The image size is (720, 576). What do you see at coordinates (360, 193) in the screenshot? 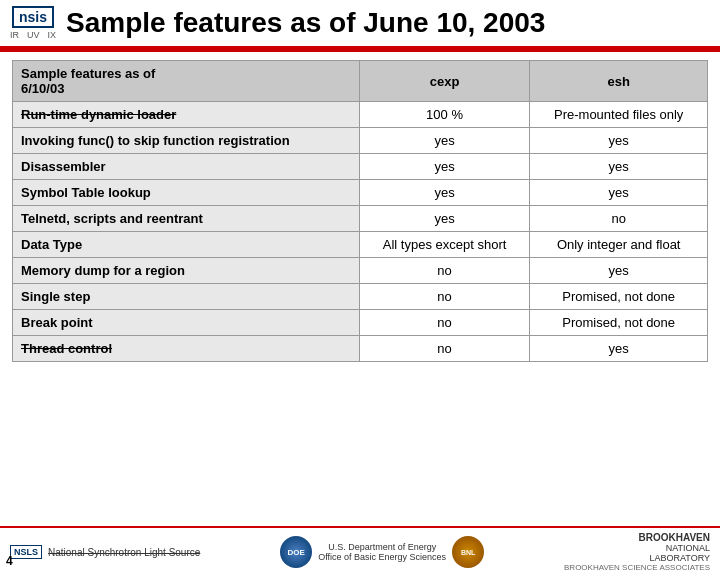
I see `table-row: Symbol Table lookupyesyes` at bounding box center [360, 193].